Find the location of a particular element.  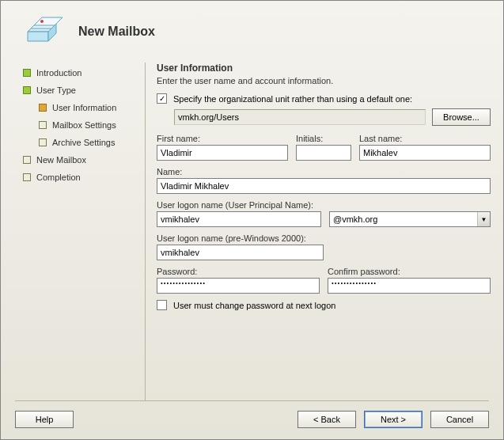

vertical-separator is located at coordinates (146, 231).